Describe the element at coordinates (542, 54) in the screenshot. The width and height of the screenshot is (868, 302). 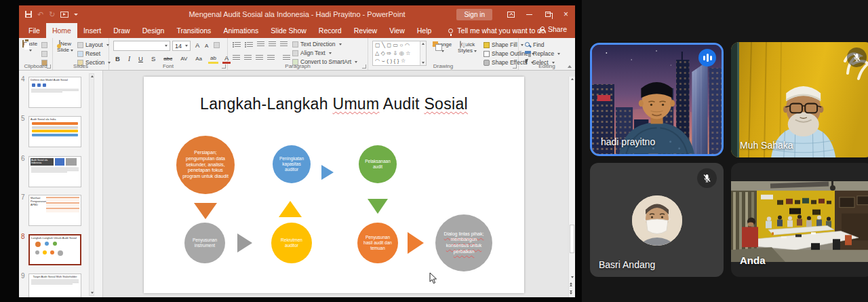
I see `replace-button: Replace` at that location.